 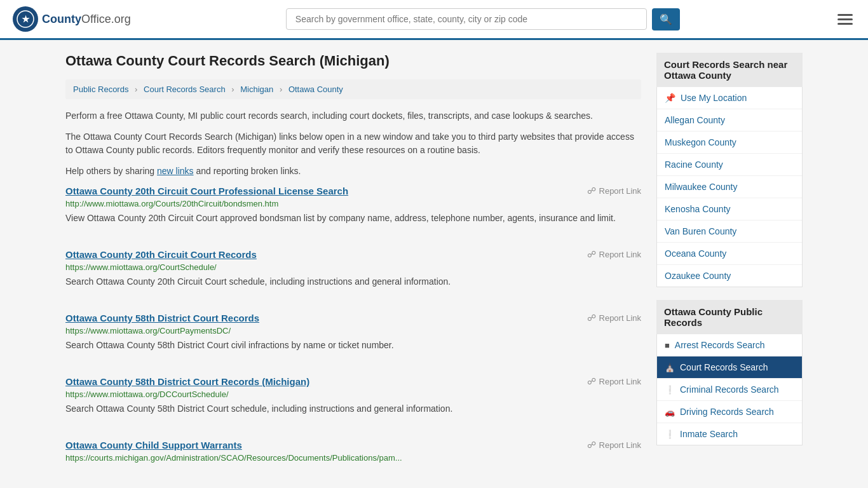 I want to click on search-area: 🔍, so click(x=483, y=19).